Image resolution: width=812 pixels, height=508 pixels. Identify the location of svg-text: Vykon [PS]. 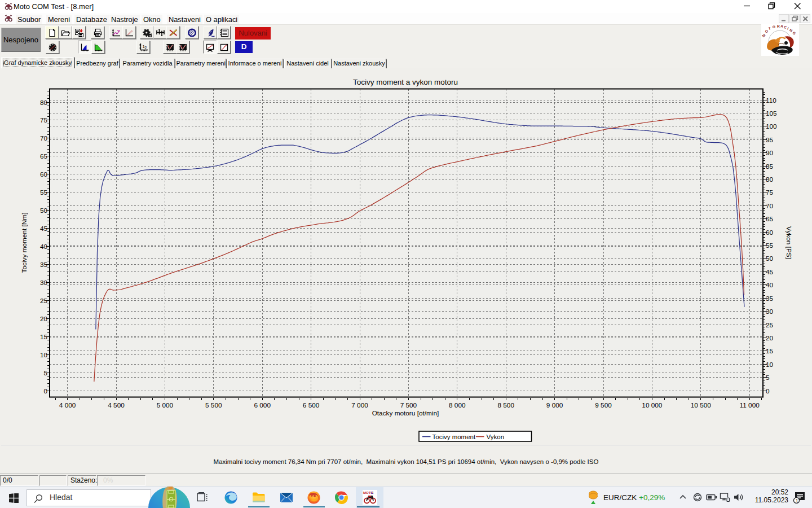
(789, 243).